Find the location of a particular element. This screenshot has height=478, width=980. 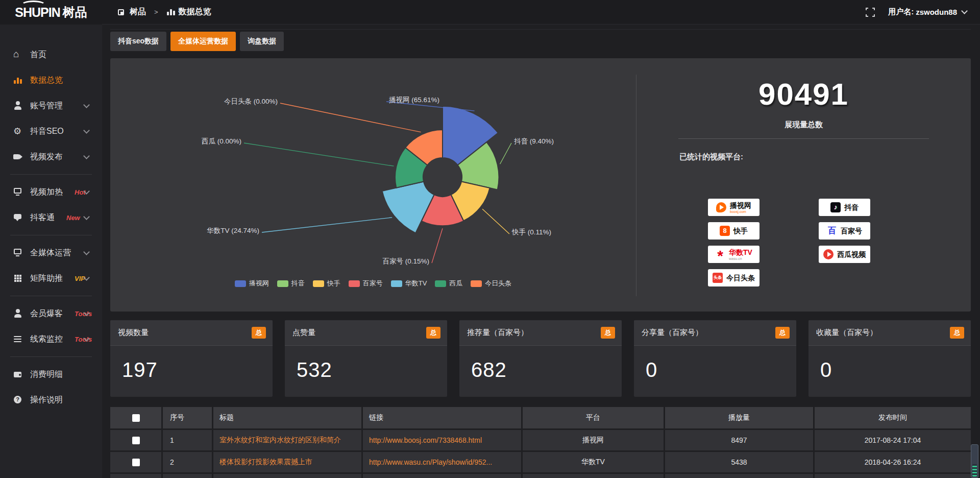

sidebar-item-1: 数据总览 is located at coordinates (51, 80).